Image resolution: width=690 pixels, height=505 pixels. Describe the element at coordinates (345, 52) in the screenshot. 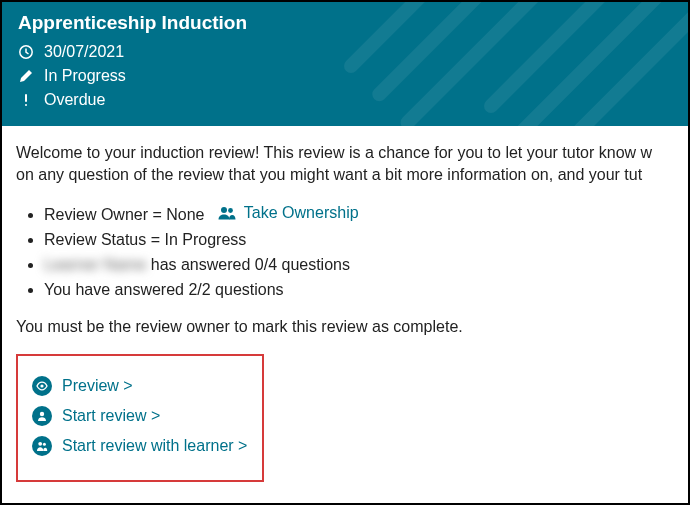

I see `meta-date-row: 30/07/2021` at that location.